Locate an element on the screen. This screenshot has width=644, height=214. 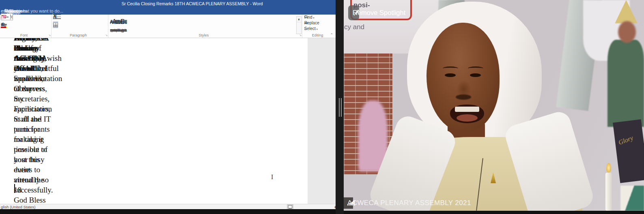
language-status: glish (United States) is located at coordinates (18, 207).